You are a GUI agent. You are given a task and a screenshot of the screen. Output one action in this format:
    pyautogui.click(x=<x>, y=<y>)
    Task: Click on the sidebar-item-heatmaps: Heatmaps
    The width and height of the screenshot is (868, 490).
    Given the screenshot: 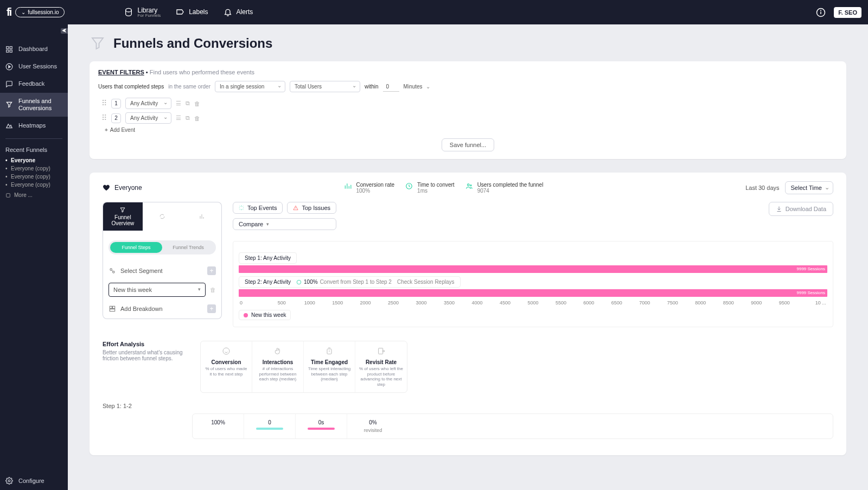 What is the action you would take?
    pyautogui.click(x=34, y=125)
    